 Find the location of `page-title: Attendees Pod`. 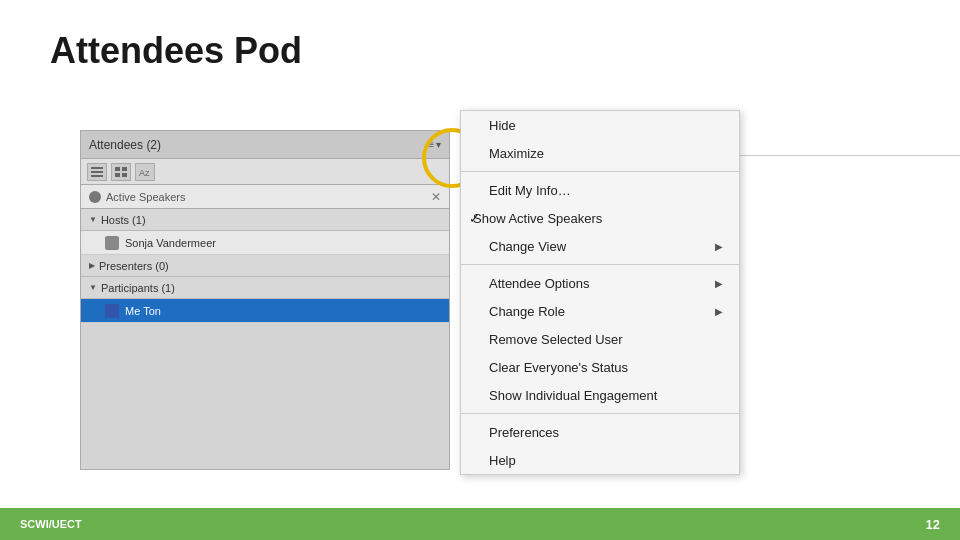

page-title: Attendees Pod is located at coordinates (176, 51).